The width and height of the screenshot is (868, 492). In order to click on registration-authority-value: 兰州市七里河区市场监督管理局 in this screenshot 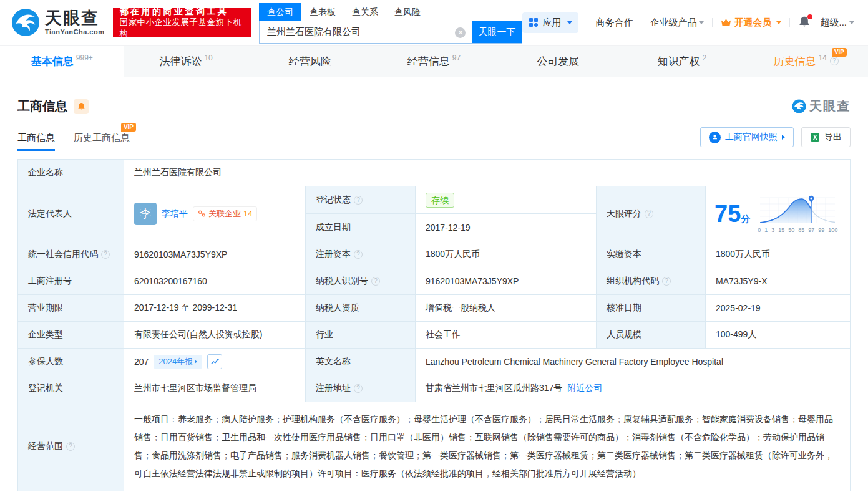, I will do `click(215, 389)`.